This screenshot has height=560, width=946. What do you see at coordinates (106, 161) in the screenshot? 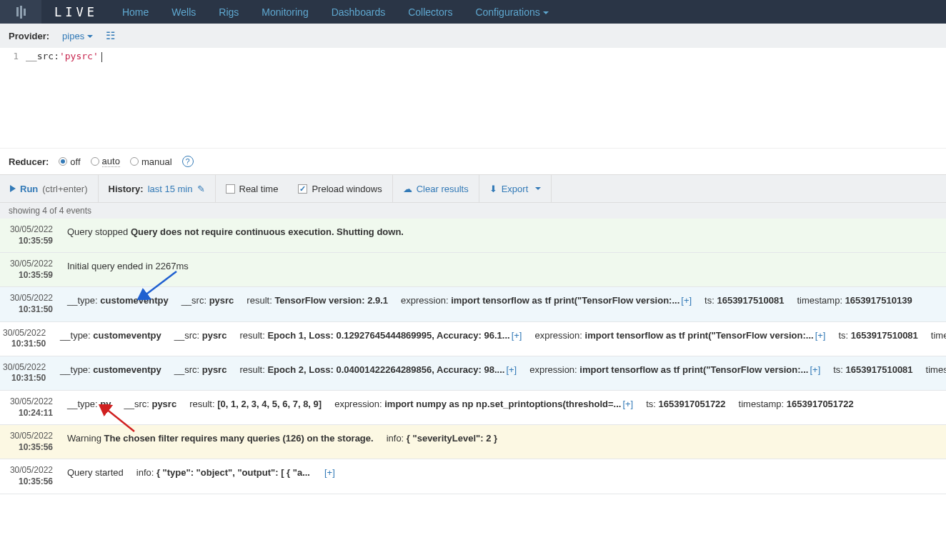
I see `reducer-auto-radio: auto` at bounding box center [106, 161].